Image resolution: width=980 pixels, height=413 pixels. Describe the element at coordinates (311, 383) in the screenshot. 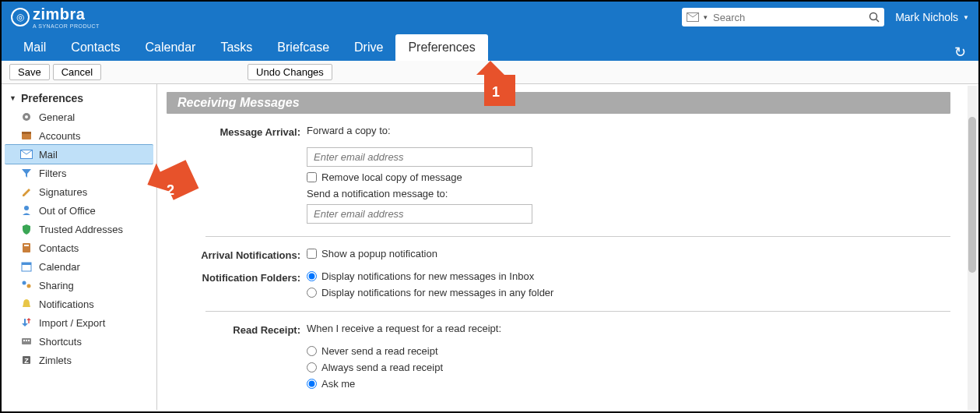

I see `receipt-ask-radio` at that location.